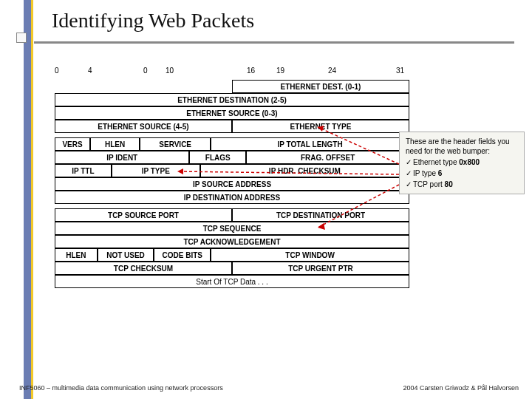 The height and width of the screenshot is (399, 532). What do you see at coordinates (90, 71) in the screenshot?
I see `ruler-tick: 4` at bounding box center [90, 71].